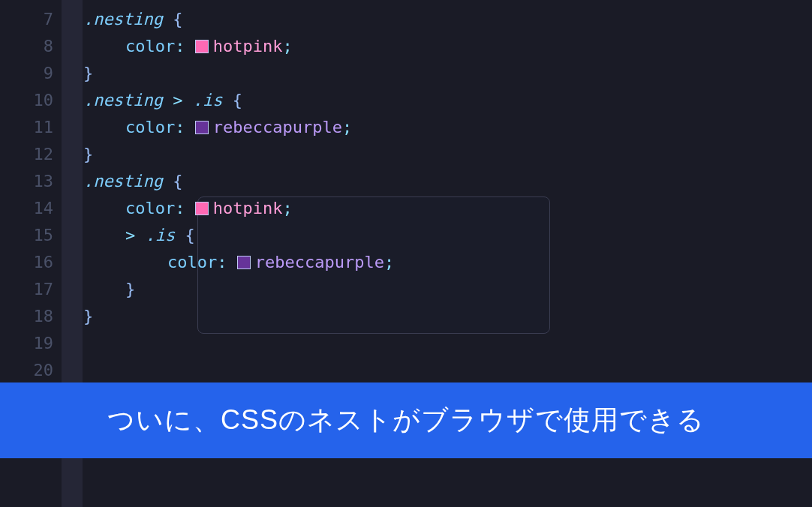 Image resolution: width=812 pixels, height=507 pixels. What do you see at coordinates (406, 420) in the screenshot?
I see `announcement-banner: ついに、CSSのネストがブラウザで使用できる` at bounding box center [406, 420].